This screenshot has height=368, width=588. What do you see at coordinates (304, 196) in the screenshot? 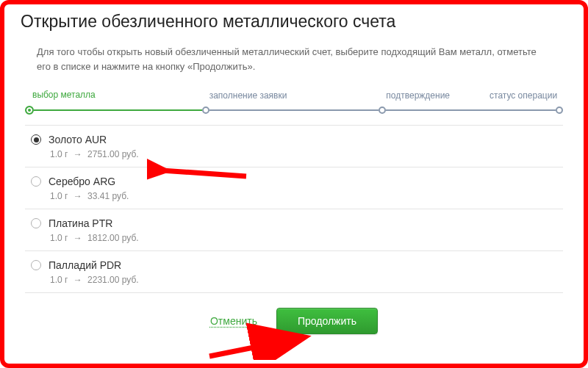
I see `metal-price: 1.0 г → 33.41 руб.` at bounding box center [304, 196].